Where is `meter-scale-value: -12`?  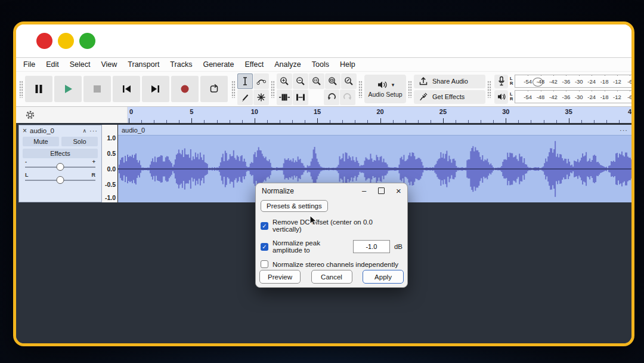 meter-scale-value: -12 is located at coordinates (617, 81).